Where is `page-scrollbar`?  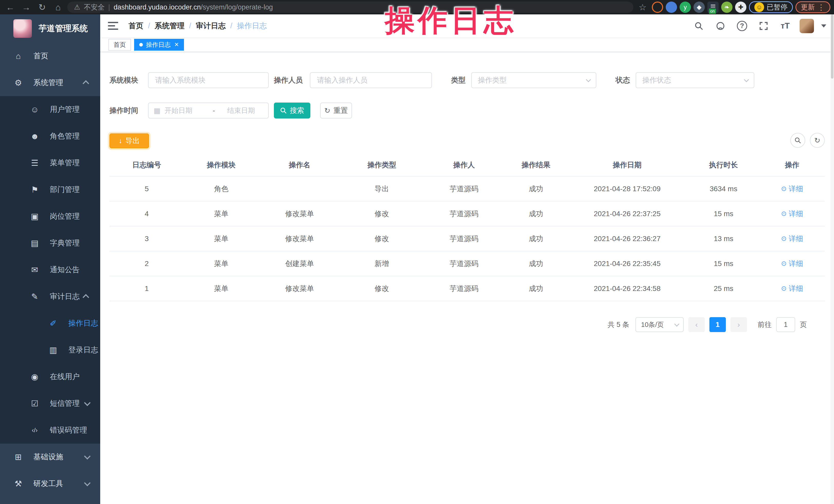 page-scrollbar is located at coordinates (832, 259).